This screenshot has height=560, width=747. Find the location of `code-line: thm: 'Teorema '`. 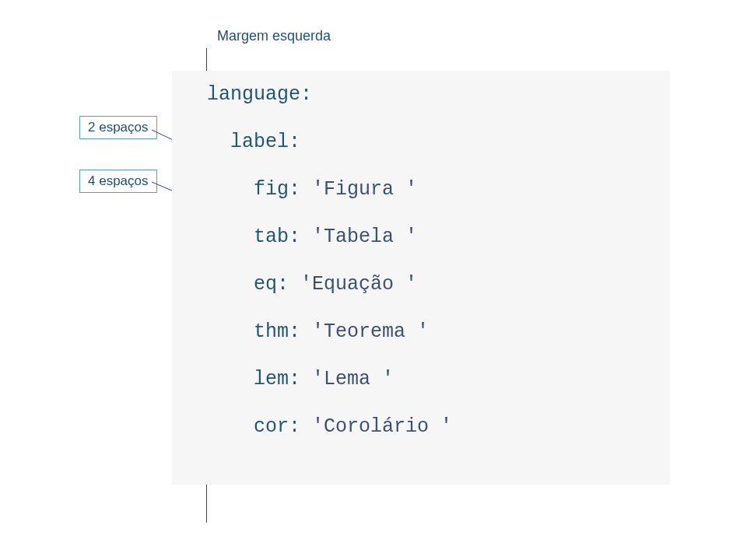

code-line: thm: 'Teorema ' is located at coordinates (439, 331).